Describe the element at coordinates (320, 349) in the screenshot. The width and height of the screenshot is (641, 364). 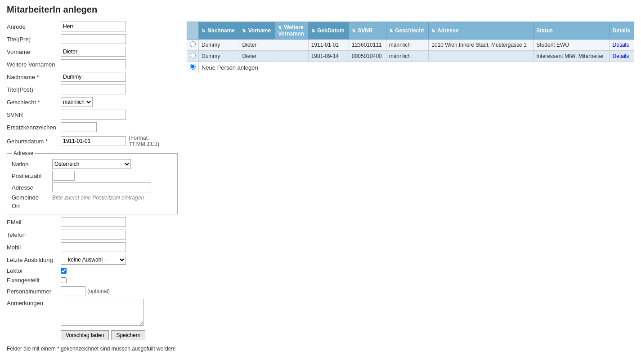
I see `footer-note: Felder die mit einem * gekennzeichnet si…` at that location.